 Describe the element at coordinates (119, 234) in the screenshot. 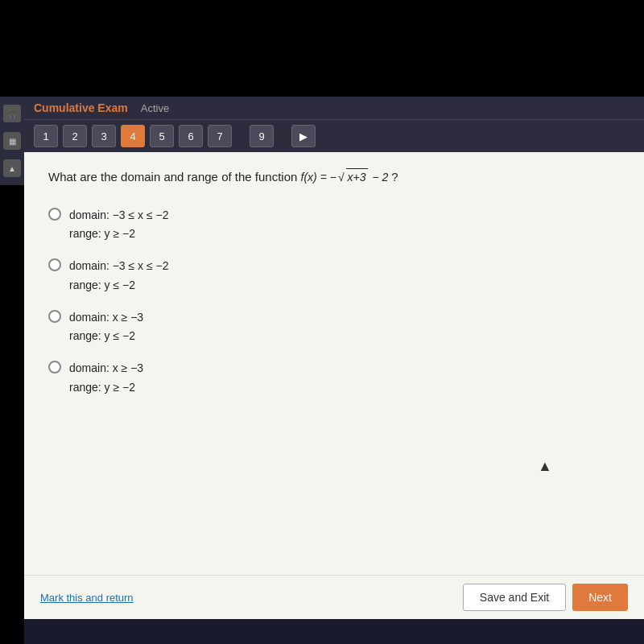

I see `option-1-range: range: y ≥ −2` at that location.